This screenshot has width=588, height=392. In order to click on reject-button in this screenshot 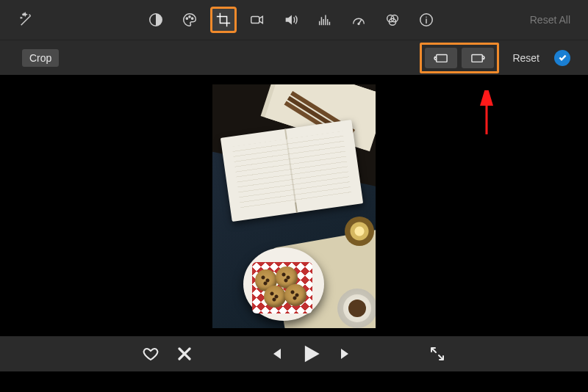, I will do `click(184, 354)`.